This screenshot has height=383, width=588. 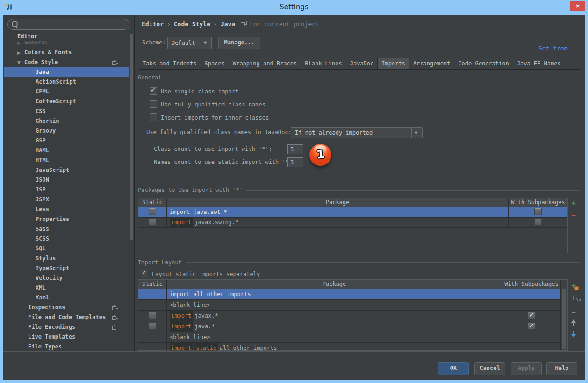 What do you see at coordinates (353, 213) in the screenshot?
I see `table-row: import java.awt.*` at bounding box center [353, 213].